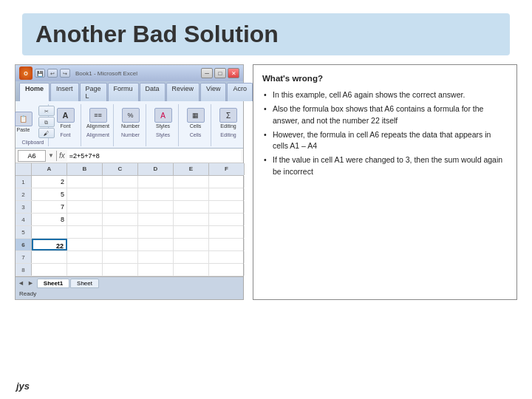 This screenshot has width=532, height=399. Describe the element at coordinates (156, 245) in the screenshot. I see `cell-d6` at that location.